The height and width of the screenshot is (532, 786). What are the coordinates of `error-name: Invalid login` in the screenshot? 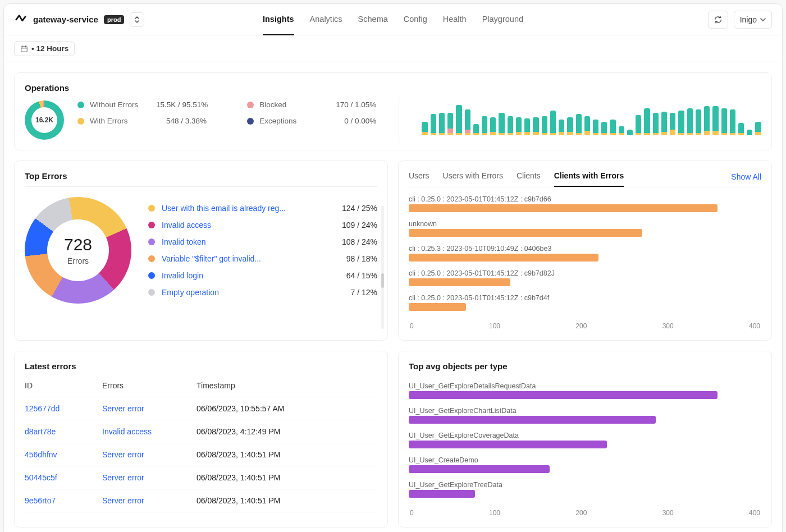 It's located at (245, 276).